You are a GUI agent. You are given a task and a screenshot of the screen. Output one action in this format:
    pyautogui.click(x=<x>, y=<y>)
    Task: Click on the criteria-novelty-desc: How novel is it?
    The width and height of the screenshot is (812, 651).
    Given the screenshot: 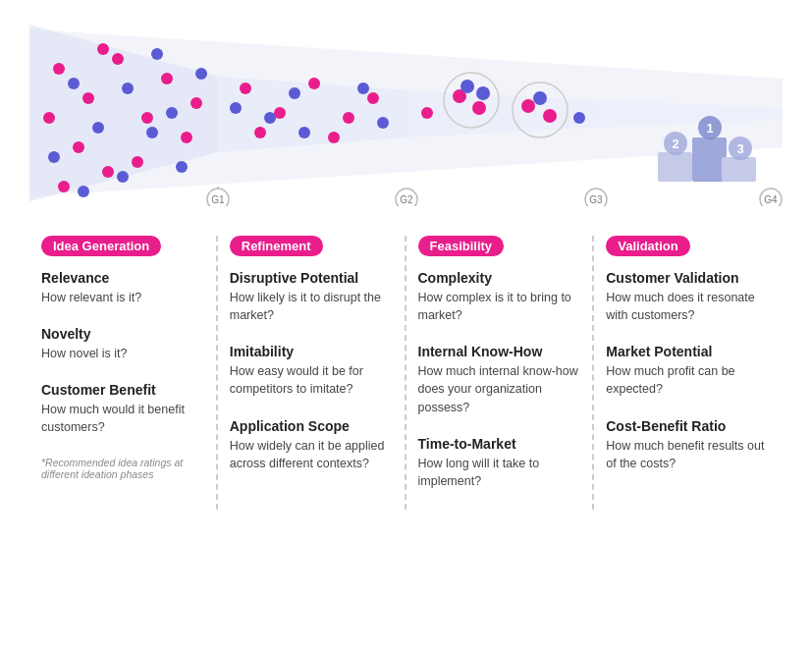 What is the action you would take?
    pyautogui.click(x=123, y=353)
    